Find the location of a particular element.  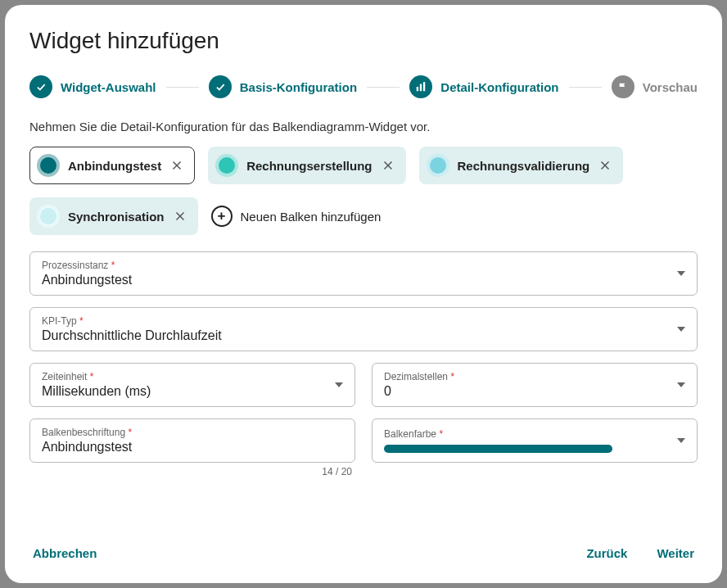

flag-icon is located at coordinates (623, 87).